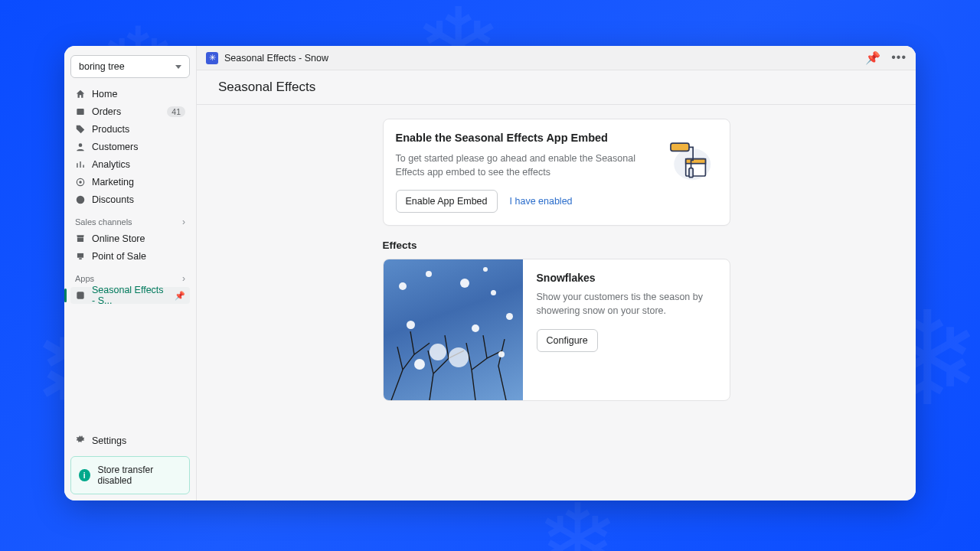  What do you see at coordinates (104, 222) in the screenshot?
I see `heading-label: Sales channels` at bounding box center [104, 222].